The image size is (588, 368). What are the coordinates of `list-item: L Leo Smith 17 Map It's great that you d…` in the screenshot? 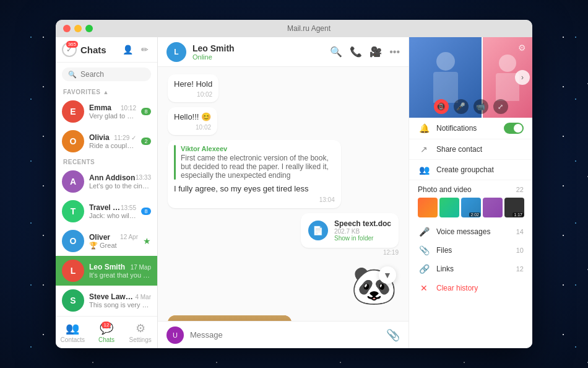 It's located at (106, 271).